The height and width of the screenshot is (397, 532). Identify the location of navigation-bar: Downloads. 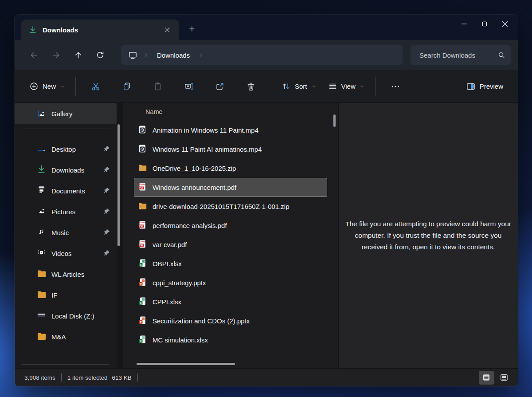
(266, 55).